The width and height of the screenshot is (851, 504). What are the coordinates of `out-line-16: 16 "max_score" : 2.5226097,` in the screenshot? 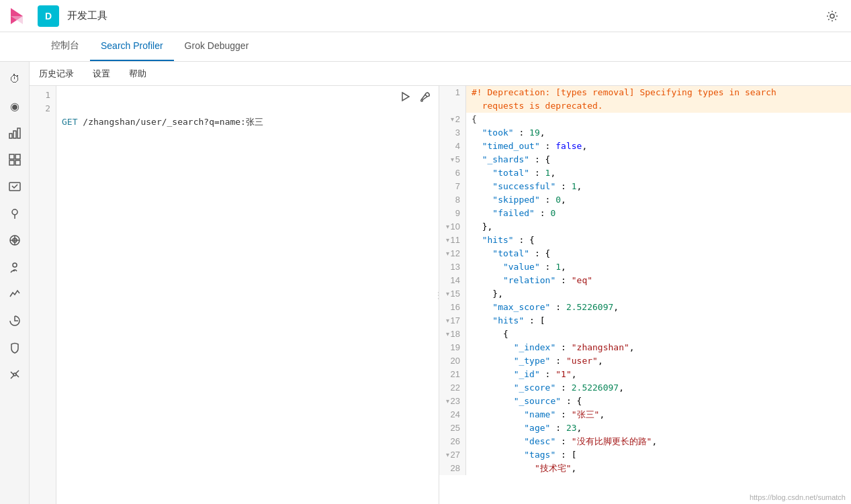 It's located at (645, 307).